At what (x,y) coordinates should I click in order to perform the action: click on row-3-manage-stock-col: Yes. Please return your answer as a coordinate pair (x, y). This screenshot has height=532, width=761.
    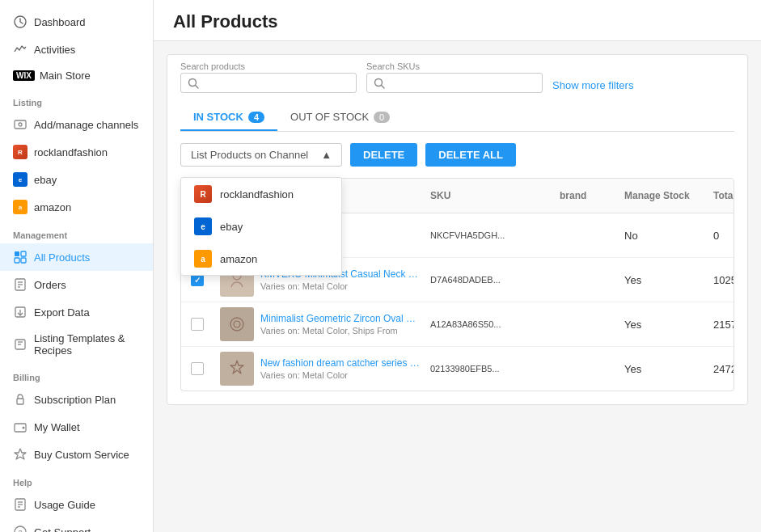
    Looking at the image, I should click on (662, 324).